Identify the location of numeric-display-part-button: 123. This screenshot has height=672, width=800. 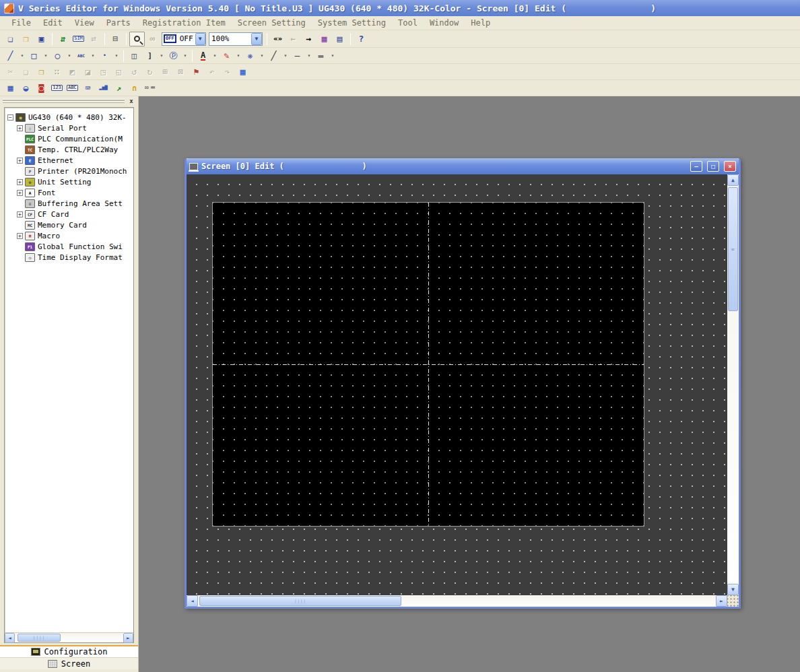
(57, 88).